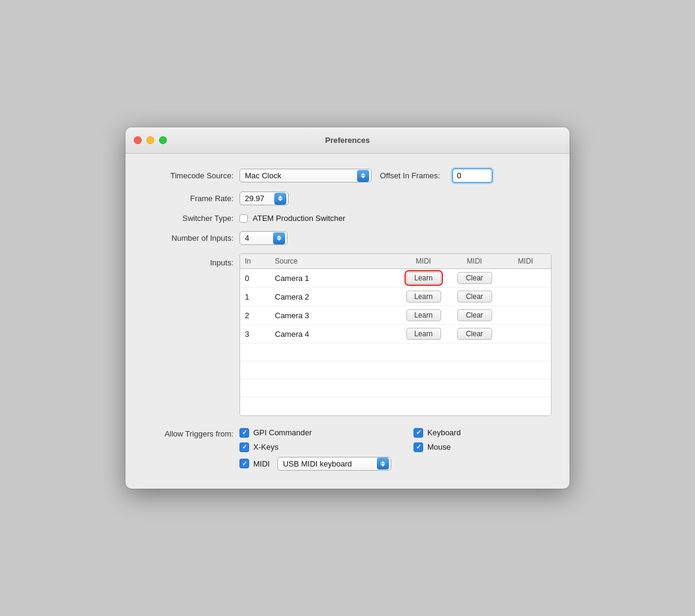 The height and width of the screenshot is (616, 695). Describe the element at coordinates (348, 175) in the screenshot. I see `timecode-source-row: Timecode Source: Mac Clock LTC MTC Offse…` at that location.